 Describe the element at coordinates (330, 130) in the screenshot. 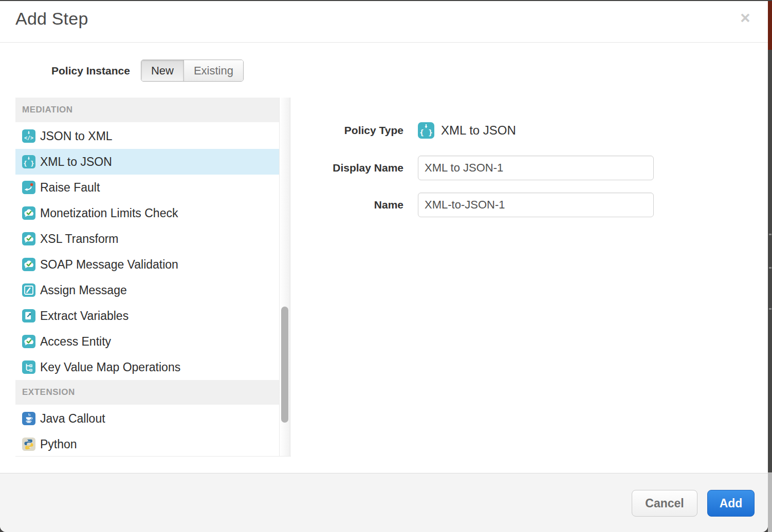

I see `policy-type-label: Policy Type` at that location.